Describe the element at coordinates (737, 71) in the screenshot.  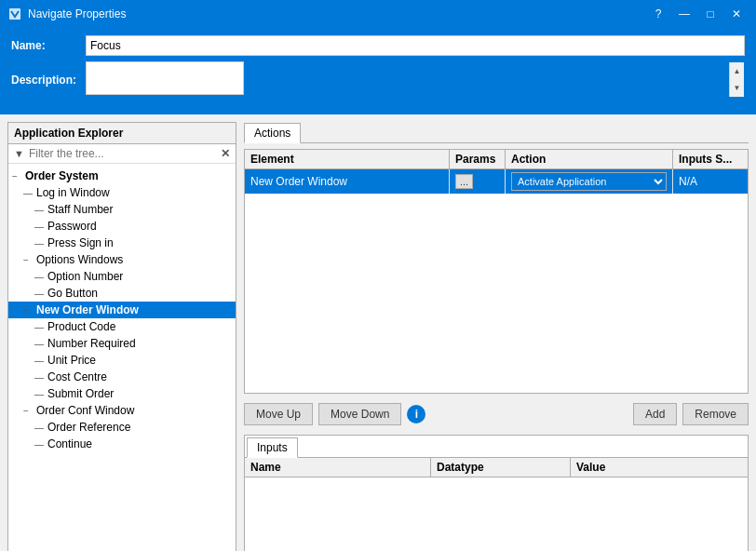
I see `scroll-up-arrow: ▲` at that location.